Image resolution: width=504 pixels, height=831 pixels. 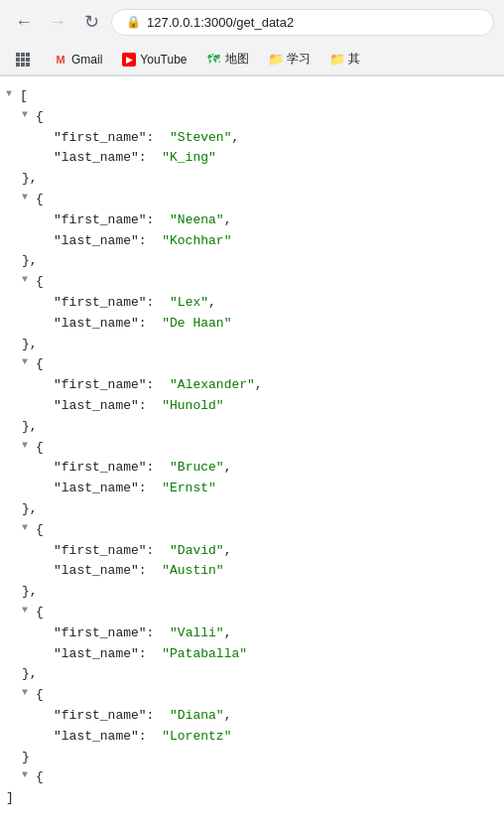 I want to click on json-object-open-6: ▼{, so click(x=252, y=614).